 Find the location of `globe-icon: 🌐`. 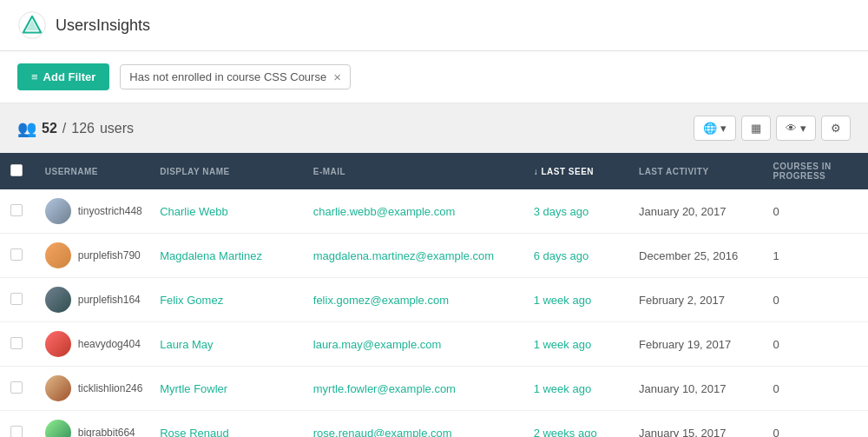

globe-icon: 🌐 is located at coordinates (710, 129).